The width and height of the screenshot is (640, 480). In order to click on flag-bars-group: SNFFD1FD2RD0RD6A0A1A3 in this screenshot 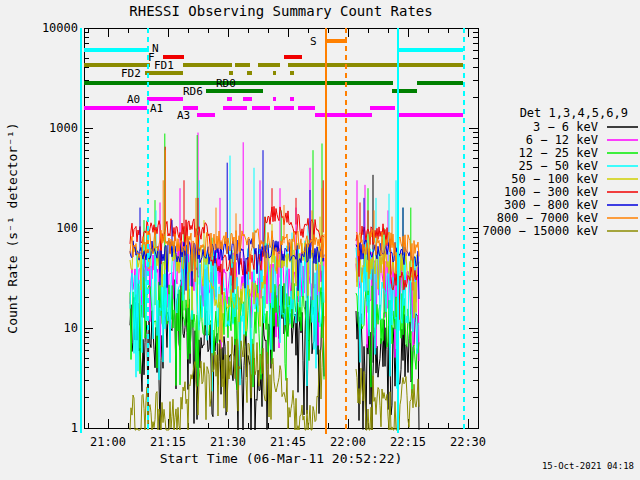, I will do `click(274, 78)`.